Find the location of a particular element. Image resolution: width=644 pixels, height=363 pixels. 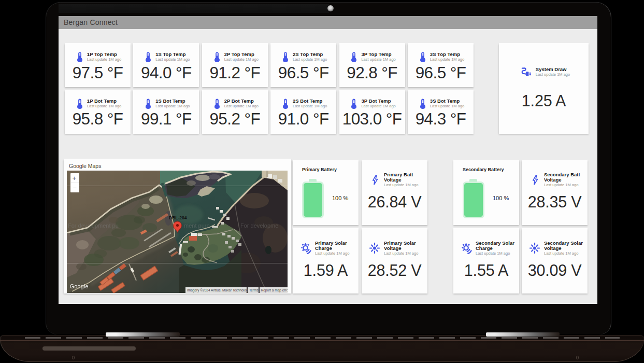

svg-text: ment purp is located at coordinates (197, 226).